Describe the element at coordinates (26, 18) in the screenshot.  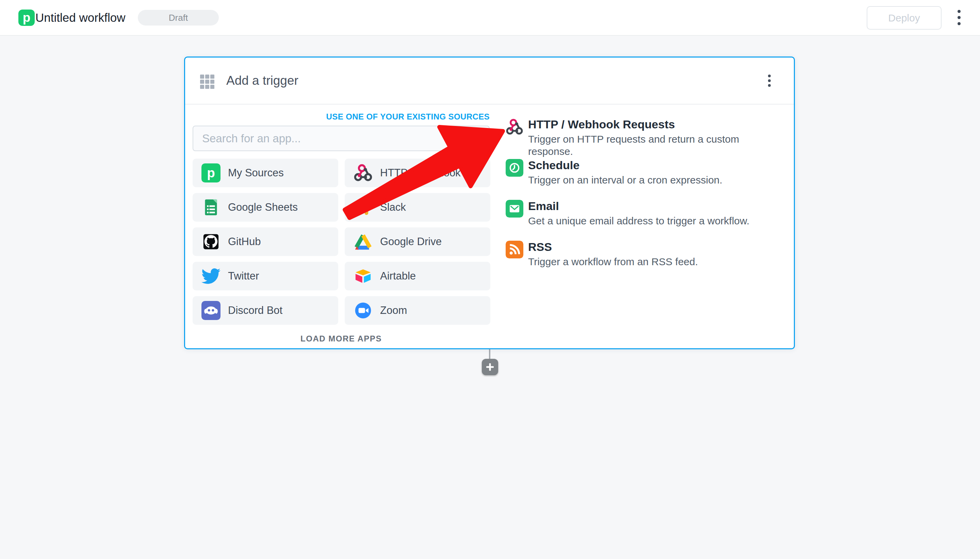
I see `pipedream-logo-icon: p` at that location.